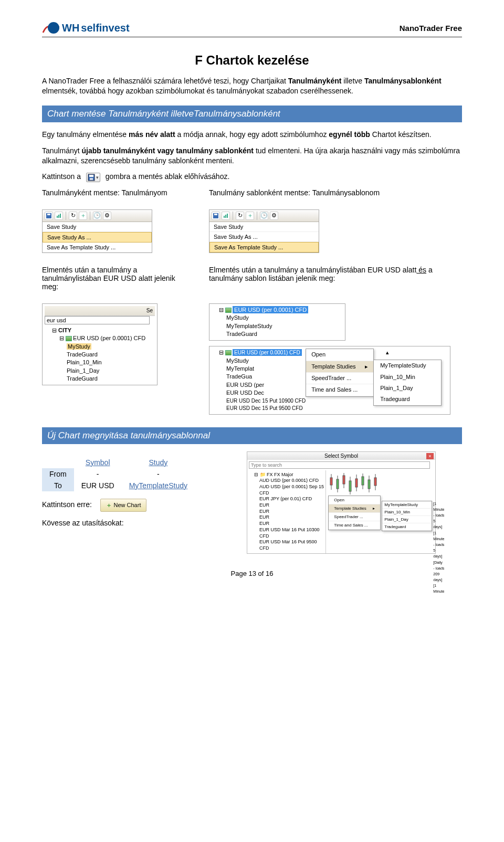 This screenshot has width=504, height=842. Describe the element at coordinates (264, 216) in the screenshot. I see `toolbar-right: ↻ ＋ 🕒 ⚙` at that location.